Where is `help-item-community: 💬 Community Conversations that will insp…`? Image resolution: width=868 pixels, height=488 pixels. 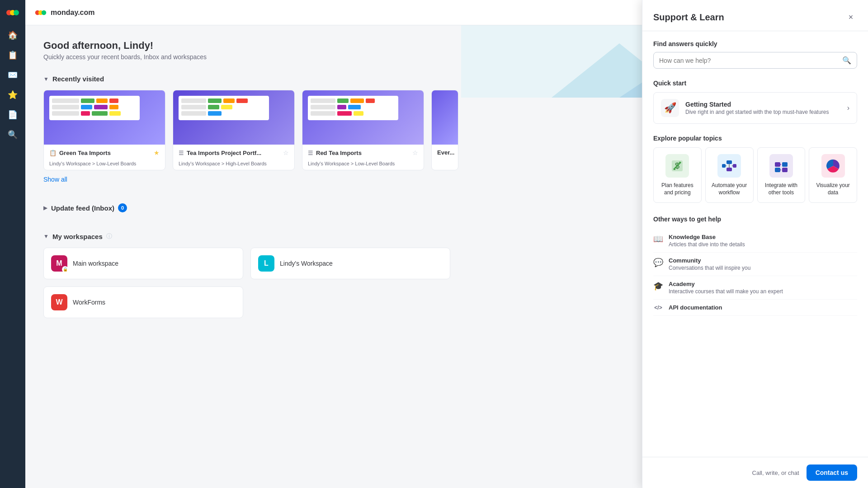
help-item-community: 💬 Community Conversations that will insp… is located at coordinates (755, 264).